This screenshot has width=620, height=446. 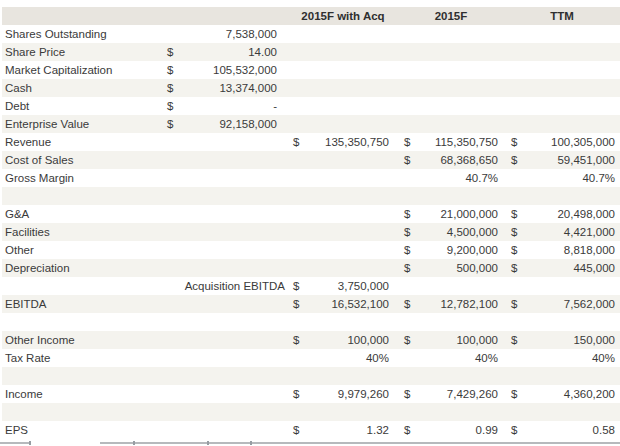 What do you see at coordinates (311, 16) in the screenshot?
I see `column-header-band: 2015F with Acq 2015F TTM` at bounding box center [311, 16].